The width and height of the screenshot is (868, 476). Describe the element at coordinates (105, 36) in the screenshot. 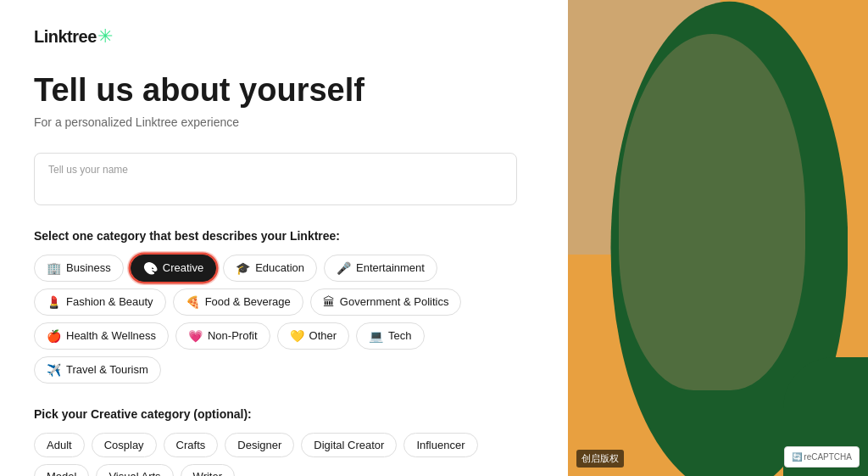

I see `logo-icon: ✳` at that location.